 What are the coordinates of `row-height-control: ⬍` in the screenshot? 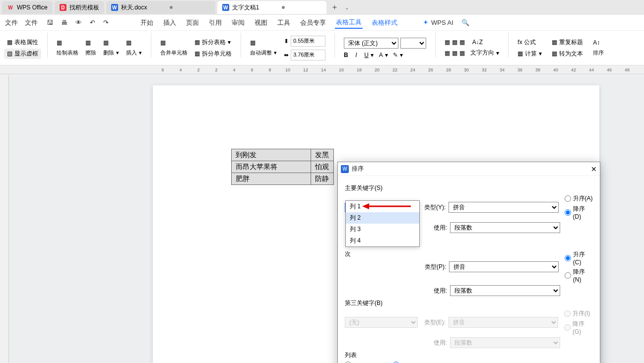 It's located at (305, 41).